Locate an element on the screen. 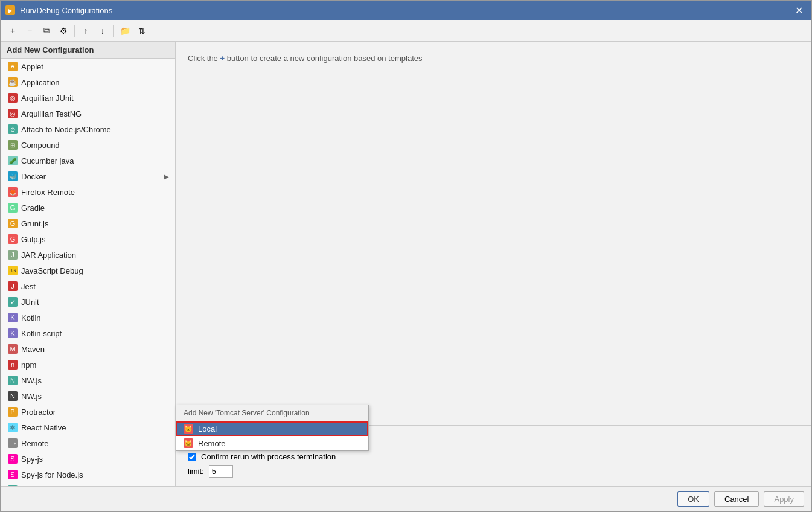 Image resolution: width=812 pixels, height=512 pixels. protractor-label: Protractor is located at coordinates (39, 412).